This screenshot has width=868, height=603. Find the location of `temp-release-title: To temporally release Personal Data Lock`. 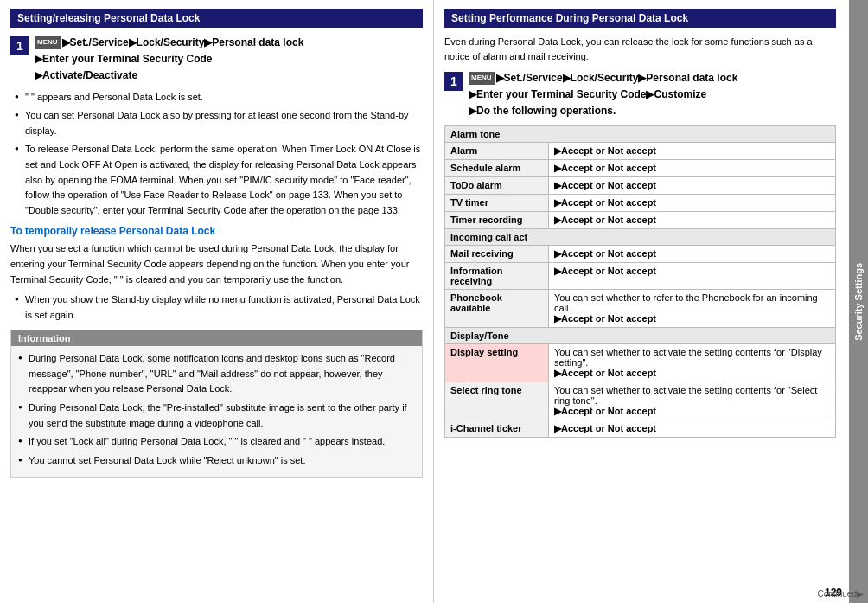

temp-release-title: To temporally release Personal Data Lock is located at coordinates (216, 231).